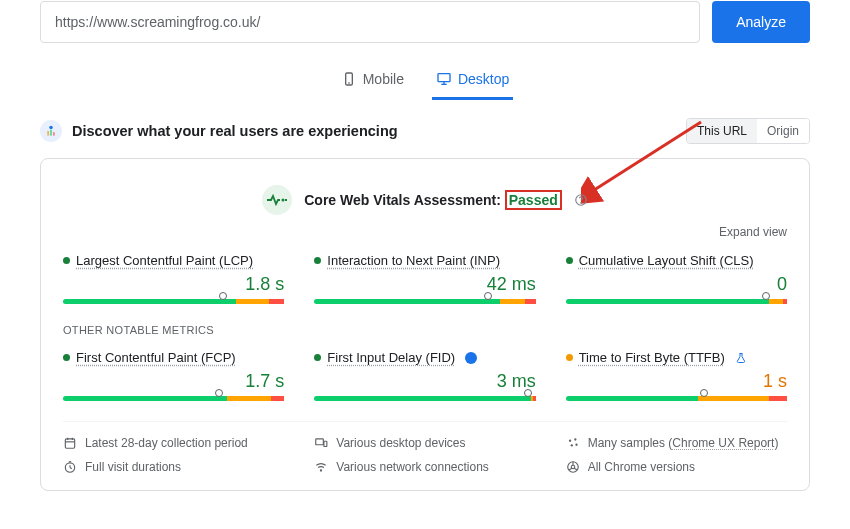  Describe the element at coordinates (676, 382) in the screenshot. I see `metric-value: 1 s` at that location.